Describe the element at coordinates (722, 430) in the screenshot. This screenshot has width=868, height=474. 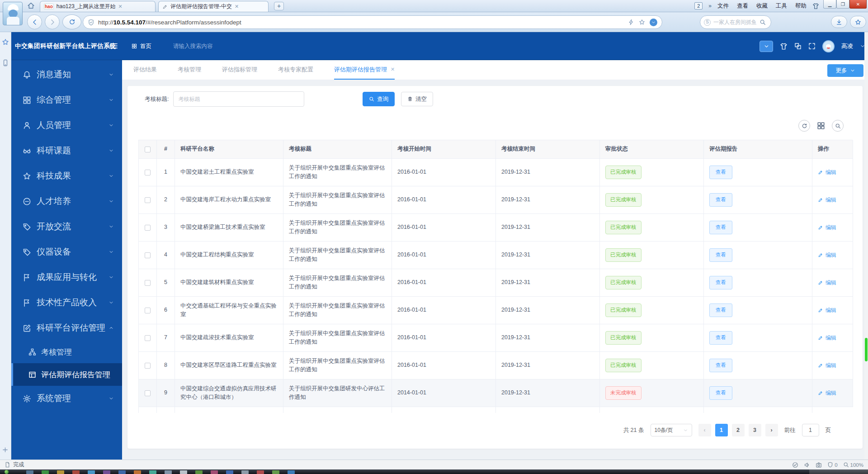
I see `page-number-button: 1` at that location.